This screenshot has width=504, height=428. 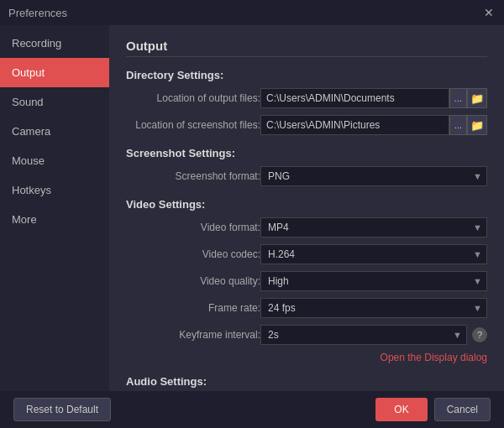 What do you see at coordinates (477, 126) in the screenshot?
I see `folder-icon-2: 📁` at bounding box center [477, 126].